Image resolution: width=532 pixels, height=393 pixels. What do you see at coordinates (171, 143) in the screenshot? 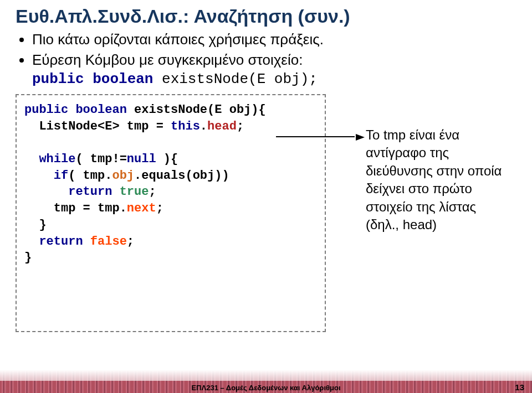
I see `code-line-blank` at bounding box center [171, 143].